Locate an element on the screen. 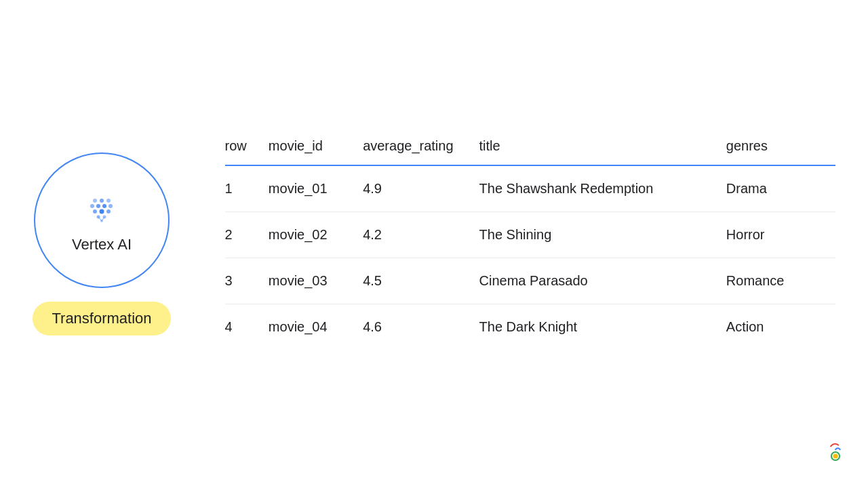 The width and height of the screenshot is (868, 488). col-header-row: row is located at coordinates (247, 152).